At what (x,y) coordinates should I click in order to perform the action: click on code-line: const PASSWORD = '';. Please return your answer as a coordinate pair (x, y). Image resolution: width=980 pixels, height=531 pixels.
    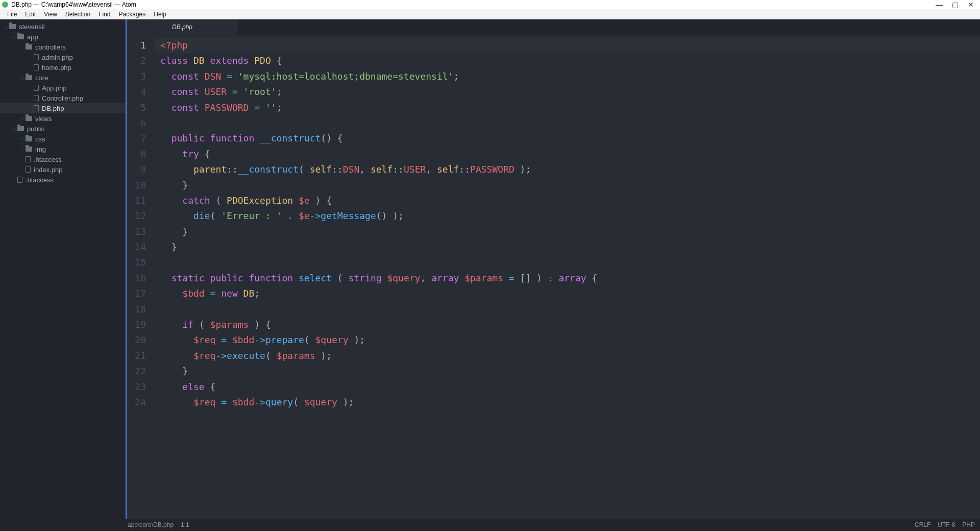
    Looking at the image, I should click on (568, 108).